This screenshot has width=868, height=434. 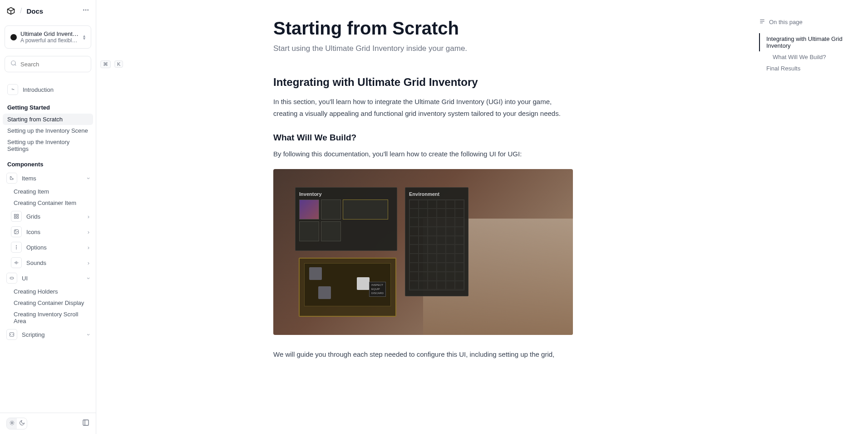 What do you see at coordinates (14, 37) in the screenshot?
I see `product-dot-icon` at bounding box center [14, 37].